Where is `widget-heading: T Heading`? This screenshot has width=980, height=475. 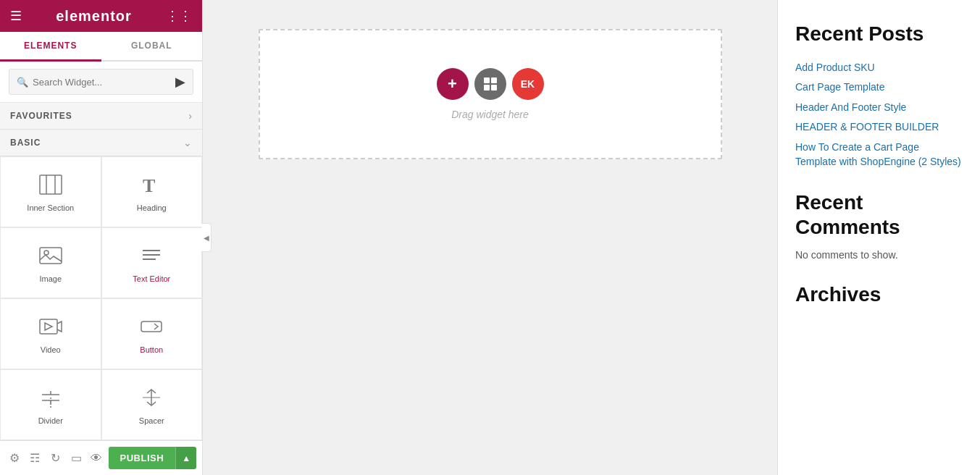 widget-heading: T Heading is located at coordinates (152, 192).